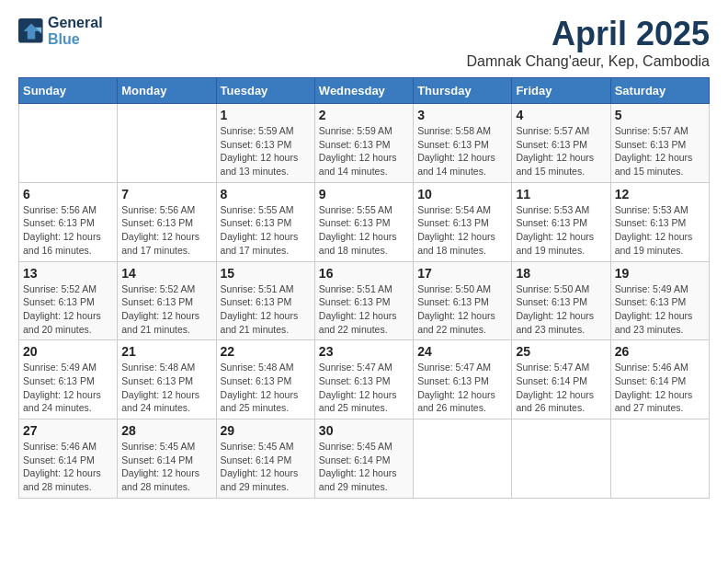  I want to click on daylight-text: Daylight: 12 hours and 25 minutes., so click(364, 401).